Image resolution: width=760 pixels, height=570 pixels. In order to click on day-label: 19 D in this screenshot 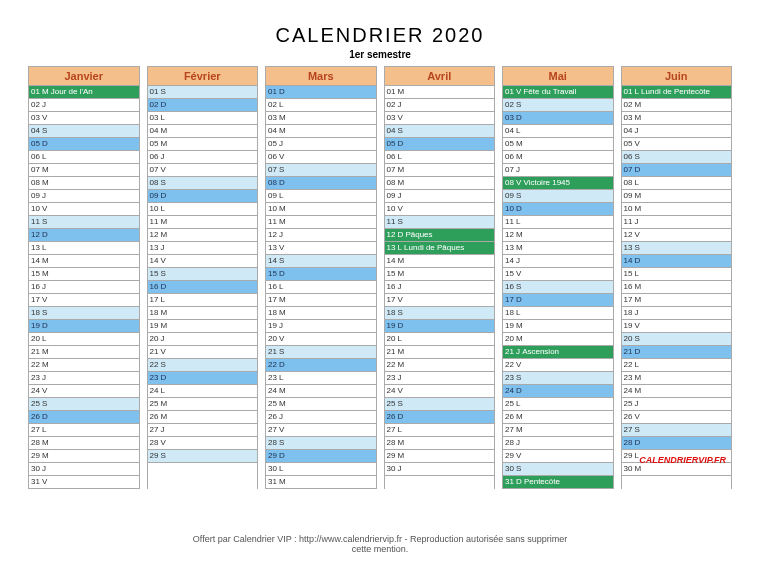, I will do `click(40, 326)`.